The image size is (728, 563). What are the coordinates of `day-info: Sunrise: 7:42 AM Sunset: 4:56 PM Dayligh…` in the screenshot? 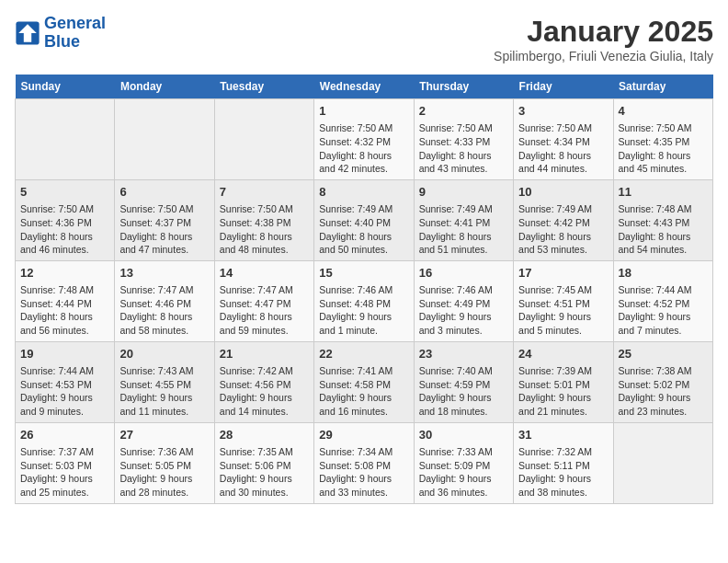 It's located at (265, 392).